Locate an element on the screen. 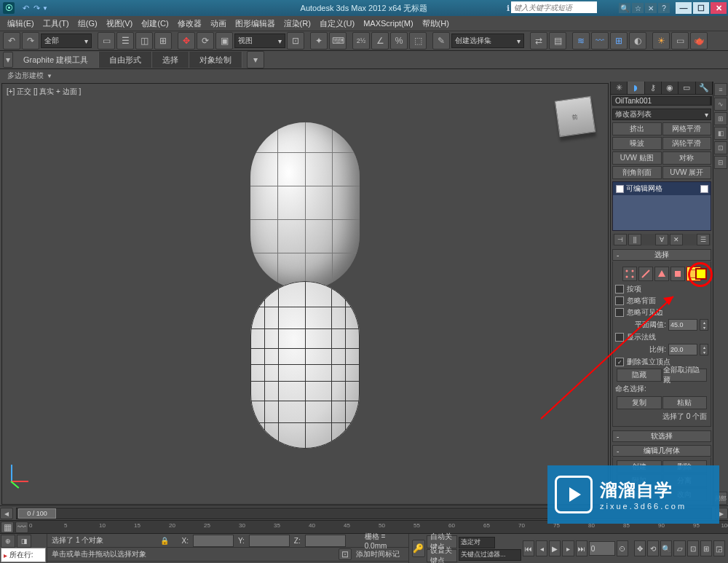  ribbon-tab-selection: 选择 is located at coordinates (170, 60).